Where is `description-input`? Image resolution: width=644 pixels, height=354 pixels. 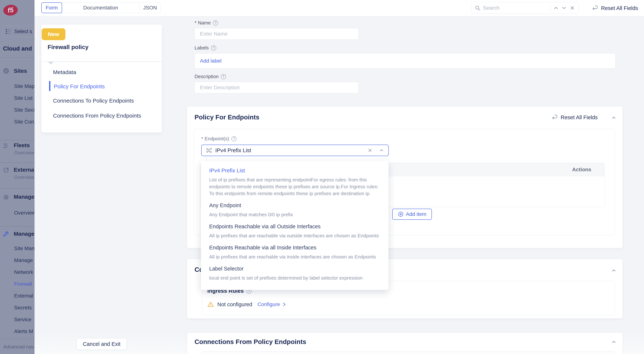
description-input is located at coordinates (276, 88).